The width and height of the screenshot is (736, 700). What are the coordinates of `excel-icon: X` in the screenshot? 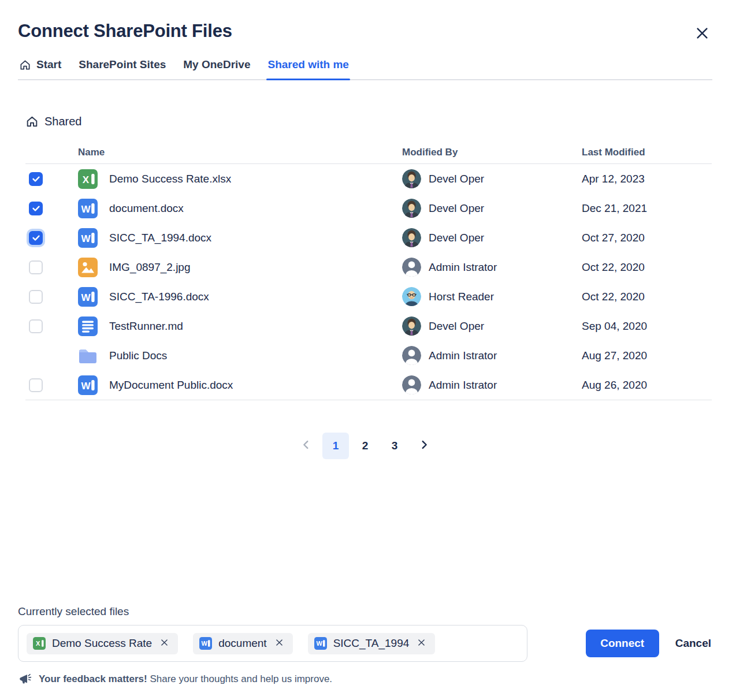 It's located at (39, 643).